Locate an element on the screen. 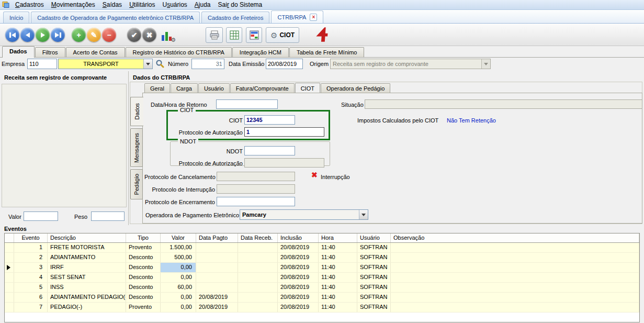 The image size is (644, 323). grid-cell: ADIANTAMENTO is located at coordinates (87, 258).